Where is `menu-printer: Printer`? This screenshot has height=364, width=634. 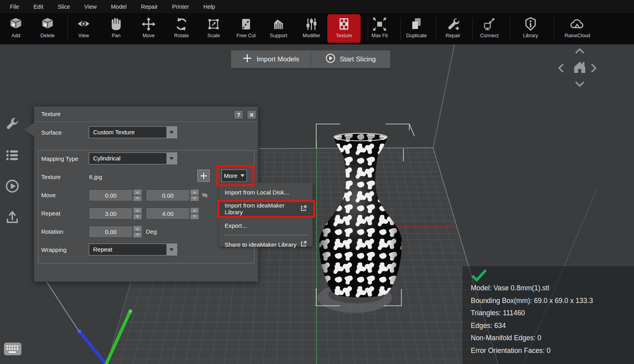
menu-printer: Printer is located at coordinates (181, 7).